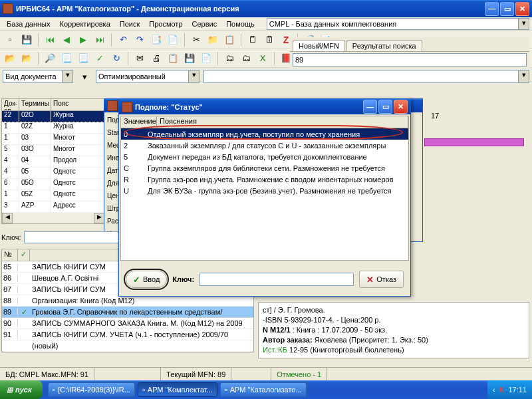 The height and width of the screenshot is (399, 532). What do you see at coordinates (392, 24) in the screenshot?
I see `database-combo` at bounding box center [392, 24].